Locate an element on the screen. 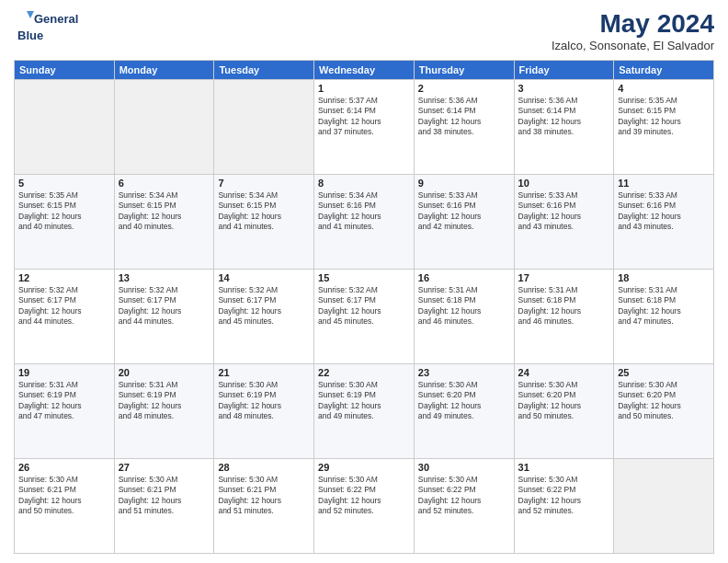 The image size is (728, 563). calendar-cell: 14Sunrise: 5:32 AM Sunset: 6:17 PM Dayli… is located at coordinates (265, 316).